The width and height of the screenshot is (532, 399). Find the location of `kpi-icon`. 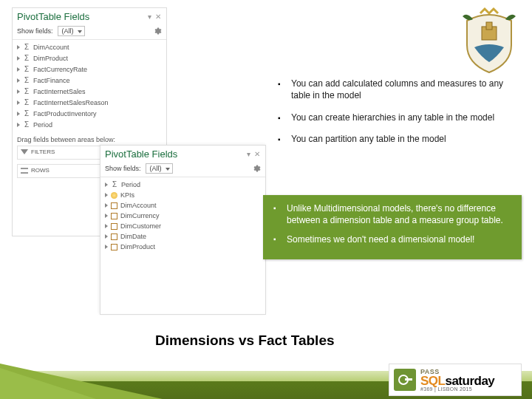

kpi-icon is located at coordinates (114, 195).